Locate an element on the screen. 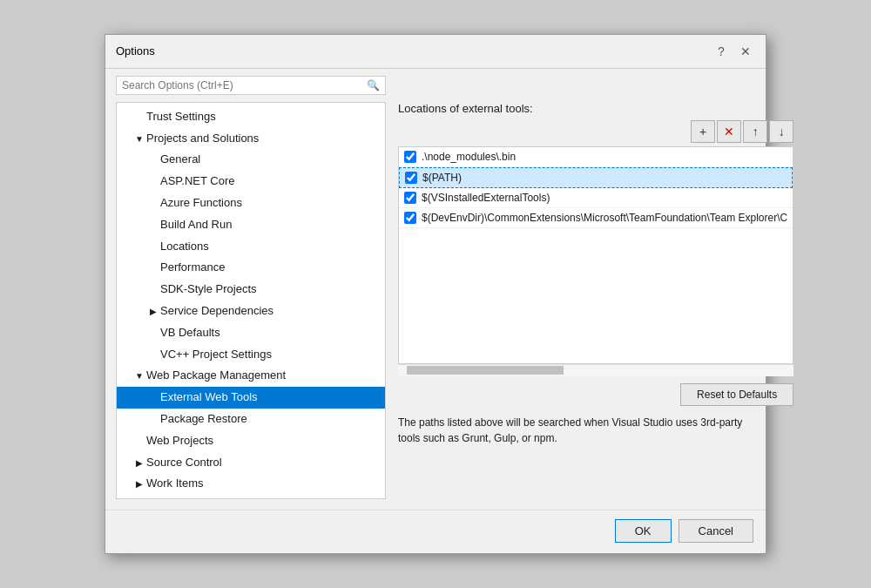  scrollbar-thumb is located at coordinates (485, 370).